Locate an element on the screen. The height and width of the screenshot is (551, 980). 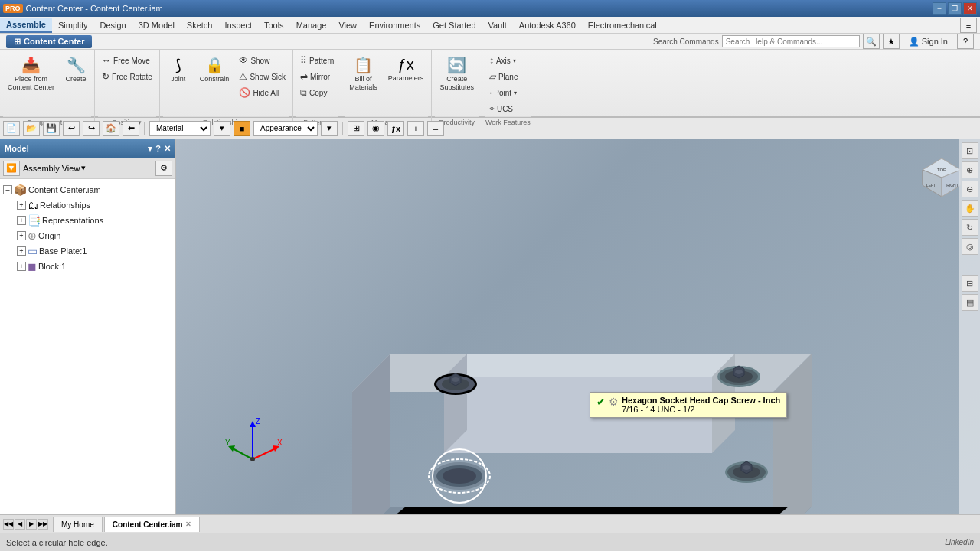
restore-button: ❐ is located at coordinates (955, 8).